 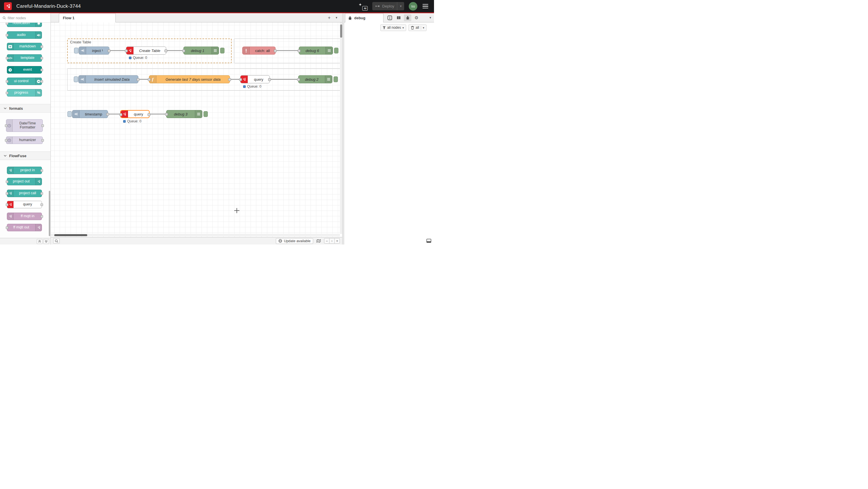 I want to click on avatar: su, so click(x=413, y=6).